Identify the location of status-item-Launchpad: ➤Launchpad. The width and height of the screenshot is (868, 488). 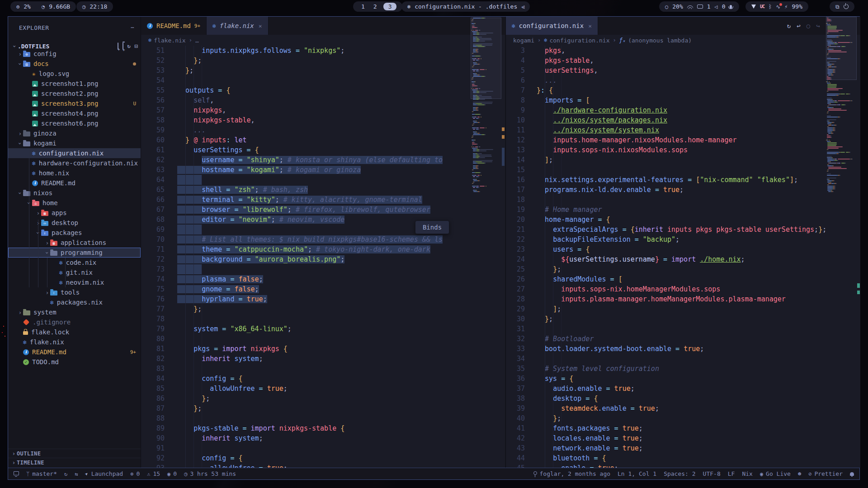
(104, 474).